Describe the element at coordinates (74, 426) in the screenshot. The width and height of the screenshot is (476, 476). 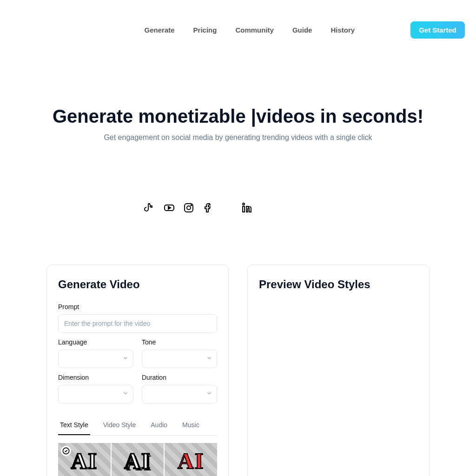
I see `tab-text-style: Text Style` at that location.